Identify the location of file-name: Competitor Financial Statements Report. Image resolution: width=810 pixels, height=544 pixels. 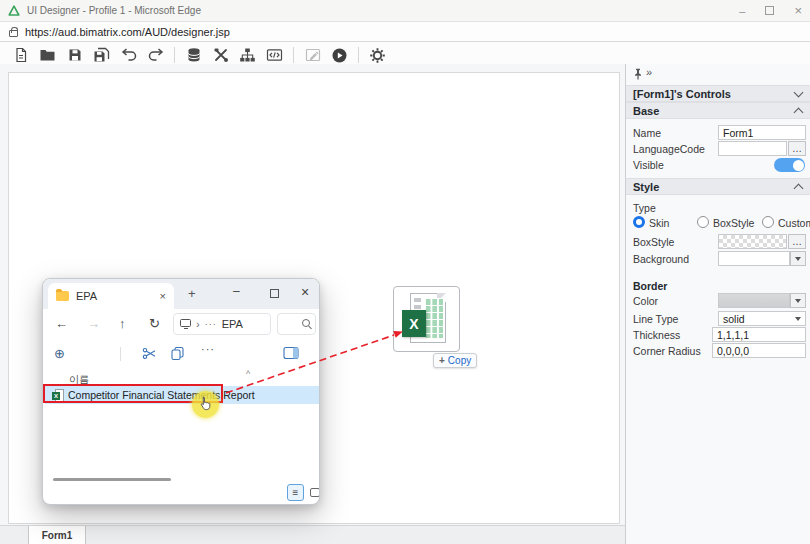
(162, 395).